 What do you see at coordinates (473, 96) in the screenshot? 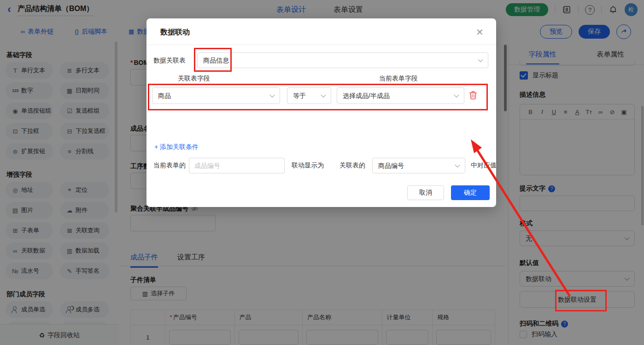
I see `delete-condition-icon` at bounding box center [473, 96].